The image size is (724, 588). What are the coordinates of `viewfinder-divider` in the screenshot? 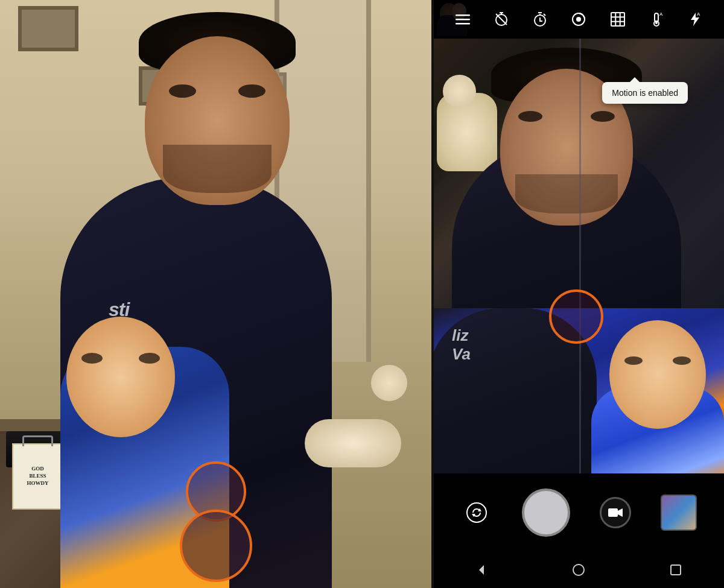 It's located at (580, 256).